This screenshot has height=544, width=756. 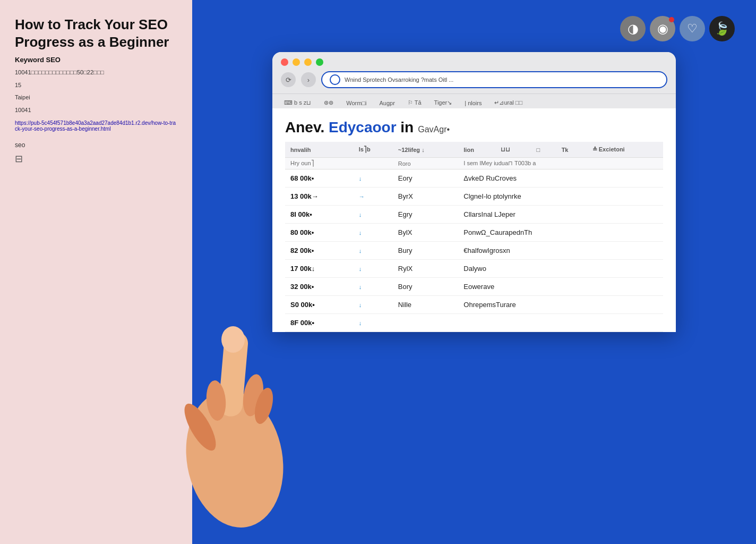 I want to click on cell-c1: Bury, so click(x=426, y=251).